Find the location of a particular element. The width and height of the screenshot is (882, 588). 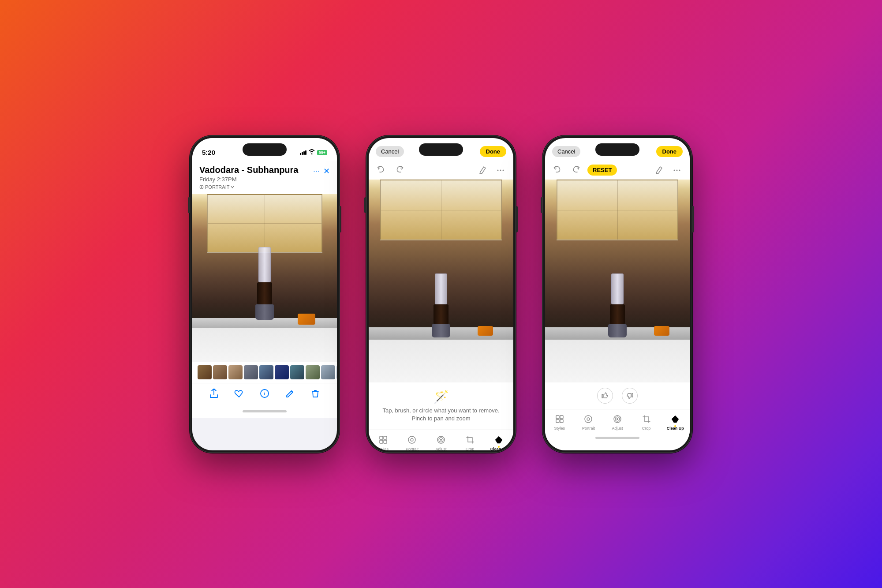

bottom-toolbar-1: i is located at coordinates (265, 394).